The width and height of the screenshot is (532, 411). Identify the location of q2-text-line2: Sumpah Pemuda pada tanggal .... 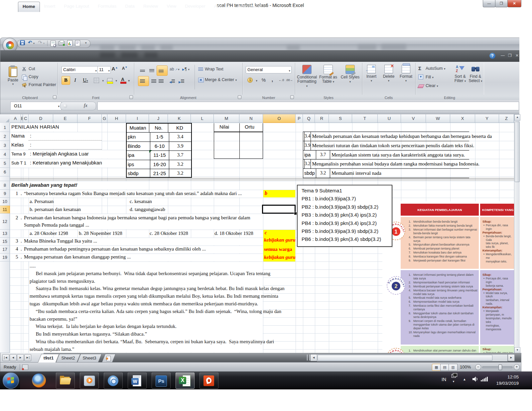
(57, 225).